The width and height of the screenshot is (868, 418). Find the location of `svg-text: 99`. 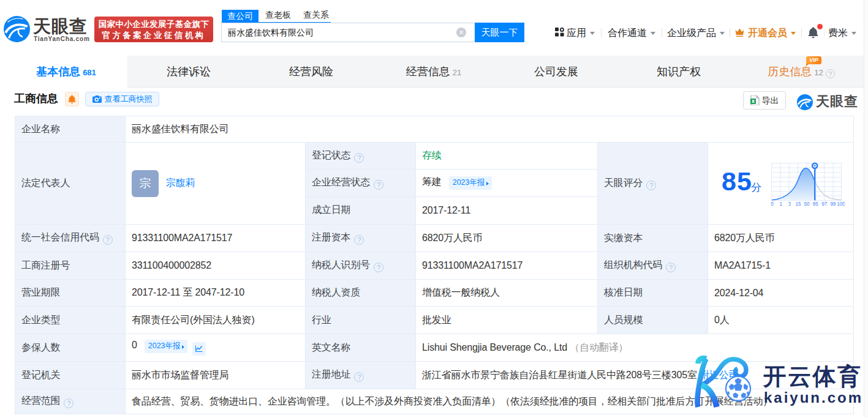

svg-text: 99 is located at coordinates (833, 204).